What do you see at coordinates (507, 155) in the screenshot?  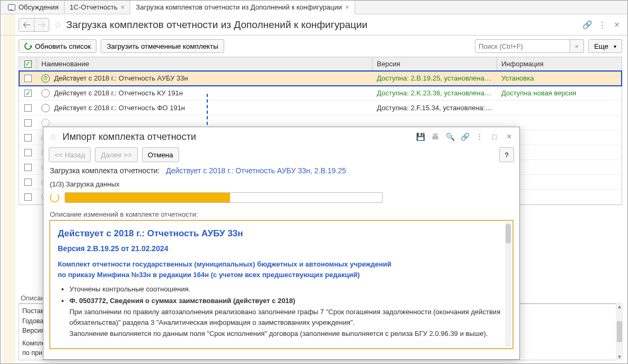 I see `help-button: ?` at bounding box center [507, 155].